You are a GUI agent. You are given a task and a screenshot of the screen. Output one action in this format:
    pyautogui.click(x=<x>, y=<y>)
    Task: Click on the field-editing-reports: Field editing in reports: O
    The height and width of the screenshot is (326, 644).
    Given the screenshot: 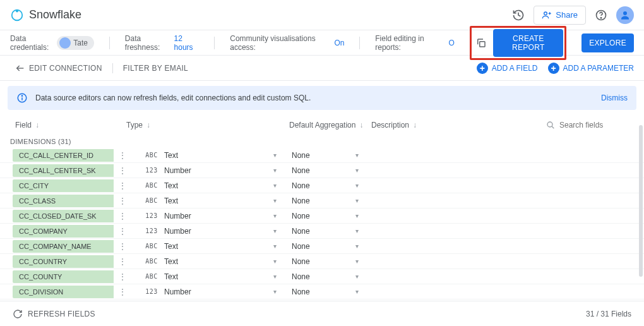 What is the action you would take?
    pyautogui.click(x=415, y=43)
    